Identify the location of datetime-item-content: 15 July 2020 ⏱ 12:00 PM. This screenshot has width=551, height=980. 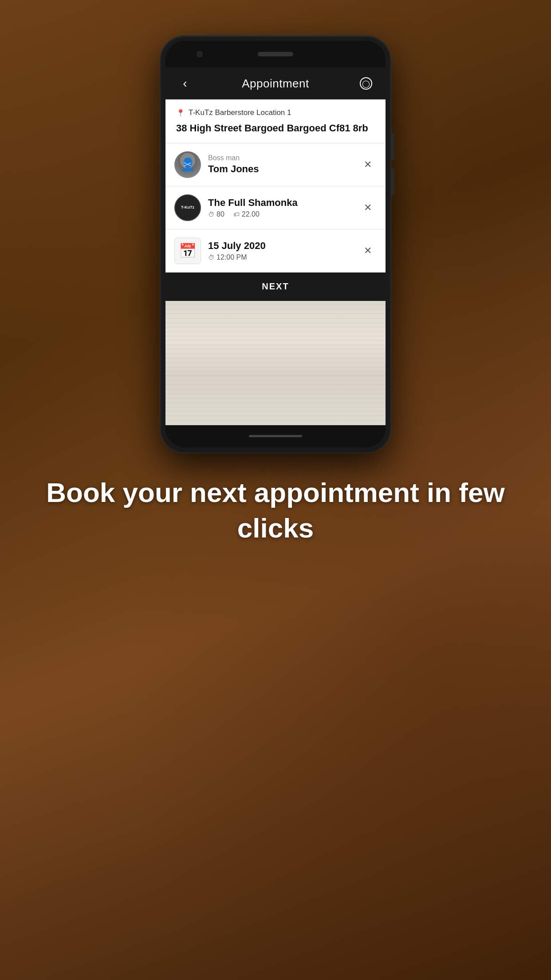
(280, 251).